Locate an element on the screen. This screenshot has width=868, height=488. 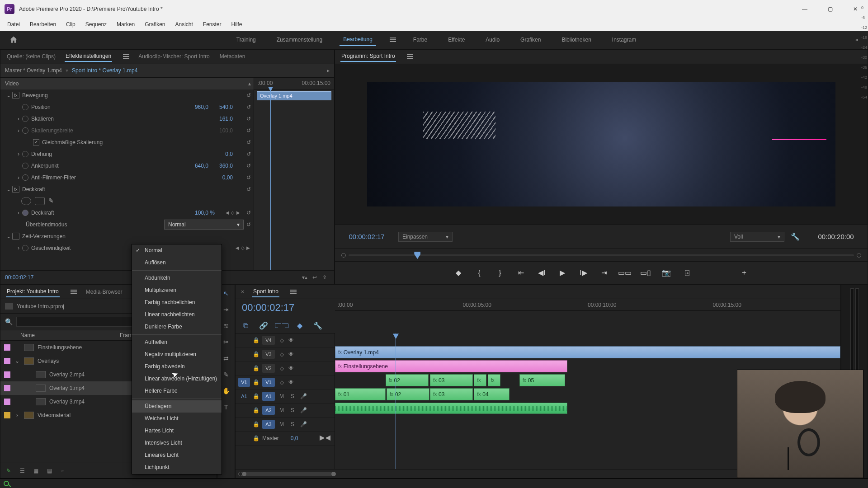
blend-mode-option: Farbig abwedeln is located at coordinates (177, 367).